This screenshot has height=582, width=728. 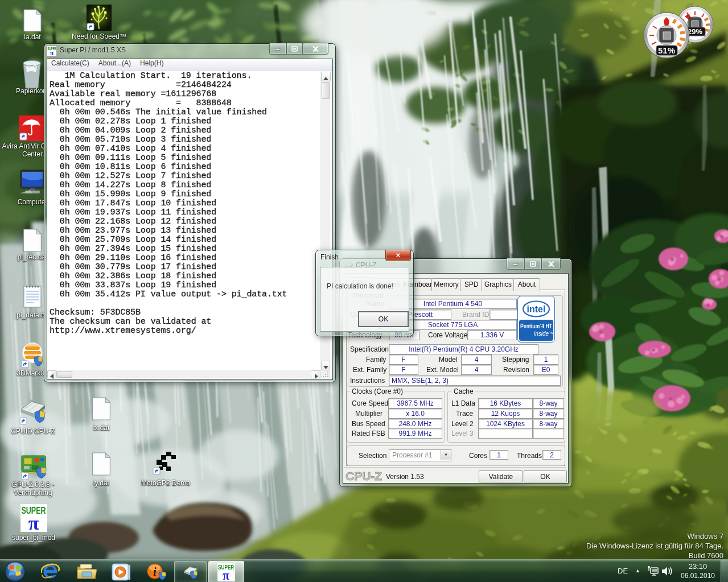 What do you see at coordinates (544, 333) in the screenshot?
I see `svg-text: inside™` at bounding box center [544, 333].